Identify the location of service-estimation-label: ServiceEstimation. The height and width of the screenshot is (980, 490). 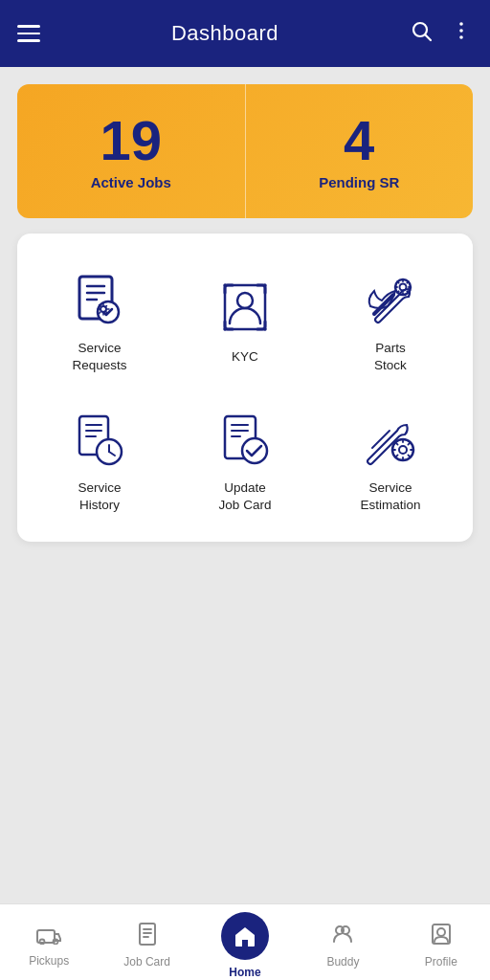
(390, 496).